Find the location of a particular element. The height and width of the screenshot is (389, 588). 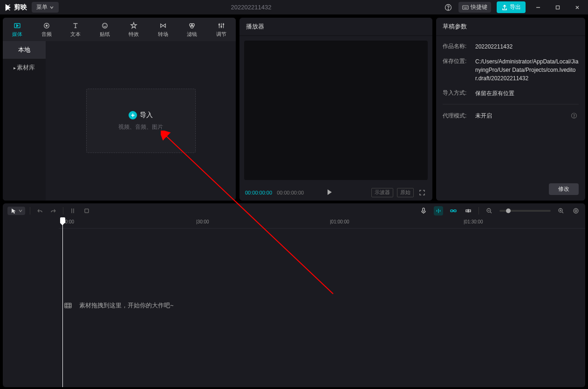

tab-adjust: 调节 is located at coordinates (222, 29).